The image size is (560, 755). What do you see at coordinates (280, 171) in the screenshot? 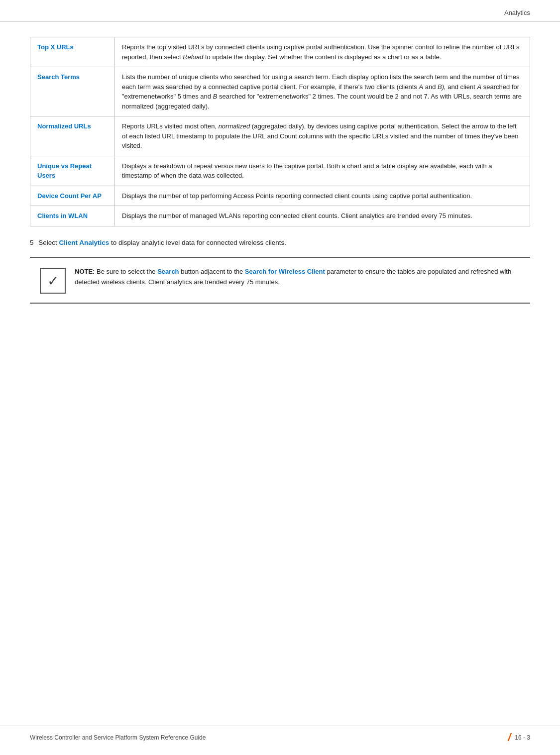
I see `table-row: Unique vs RepeatUsers Displays a breakdo…` at bounding box center [280, 171].